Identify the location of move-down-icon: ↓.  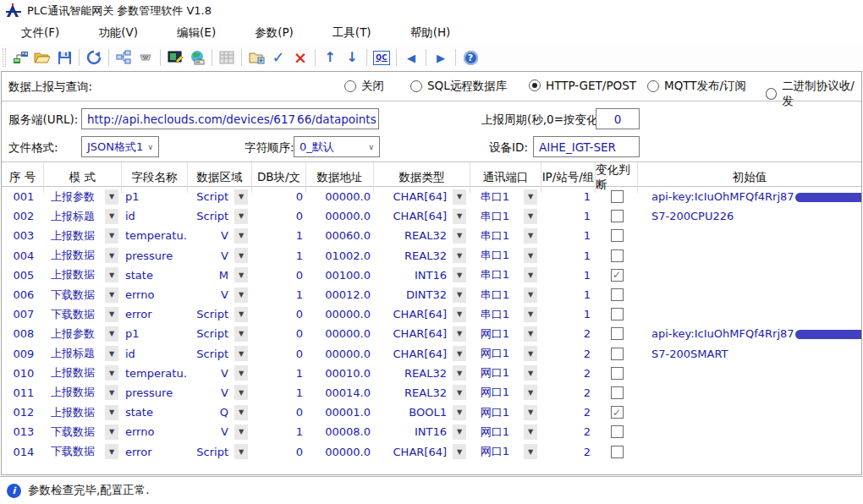
(352, 58).